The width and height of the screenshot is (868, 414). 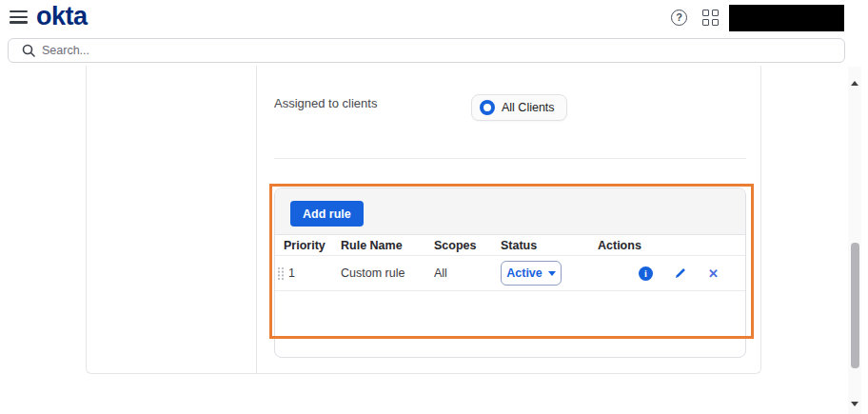 What do you see at coordinates (387, 246) in the screenshot?
I see `column-header-rule-name: Rule Name` at bounding box center [387, 246].